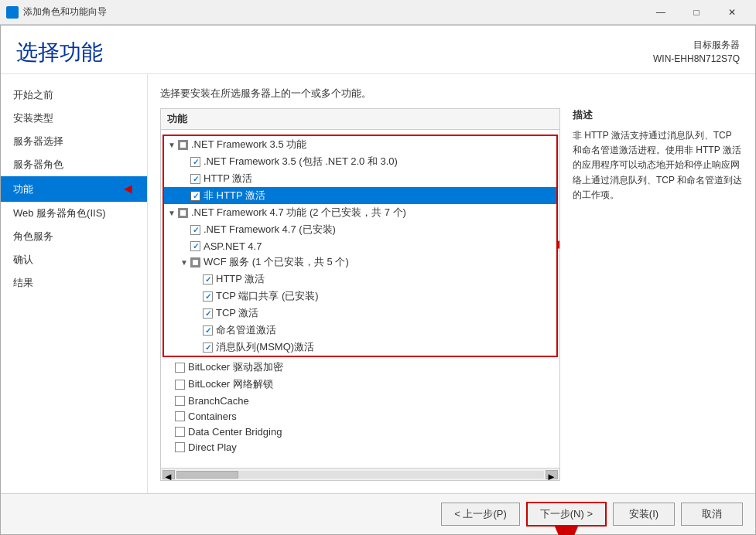 The width and height of the screenshot is (756, 535). Describe the element at coordinates (74, 118) in the screenshot. I see `sidebar-item-install-type: 安装类型` at that location.